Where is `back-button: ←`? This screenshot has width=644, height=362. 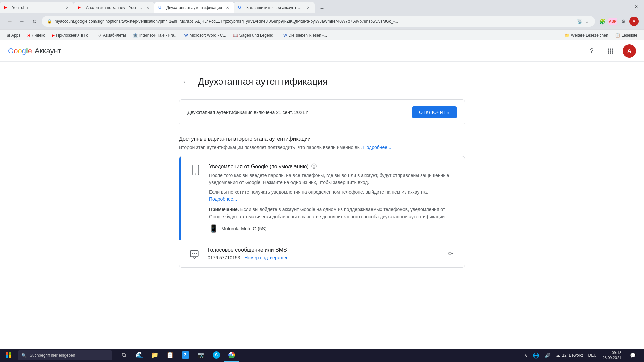 back-button: ← is located at coordinates (10, 21).